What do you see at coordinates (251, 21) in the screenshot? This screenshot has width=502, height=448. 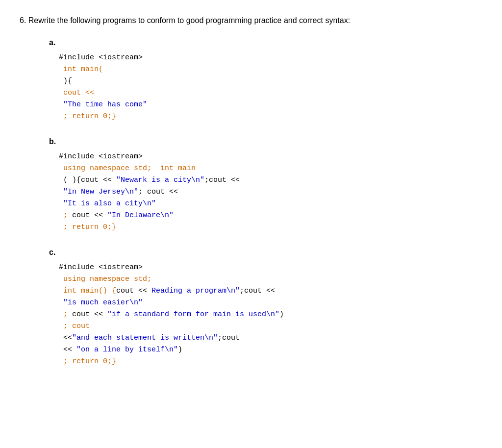 I see `question-text: 6. Rewrite the following programs to con…` at bounding box center [251, 21].